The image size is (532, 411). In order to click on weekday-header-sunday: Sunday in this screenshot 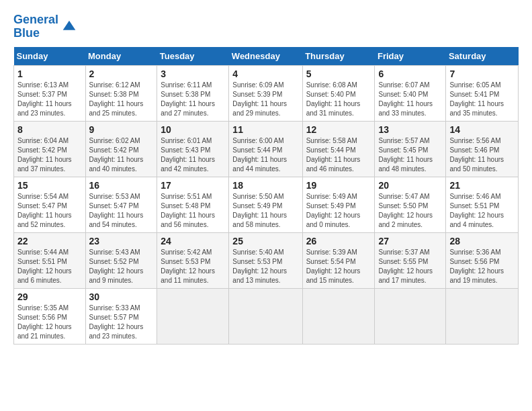, I will do `click(50, 56)`.